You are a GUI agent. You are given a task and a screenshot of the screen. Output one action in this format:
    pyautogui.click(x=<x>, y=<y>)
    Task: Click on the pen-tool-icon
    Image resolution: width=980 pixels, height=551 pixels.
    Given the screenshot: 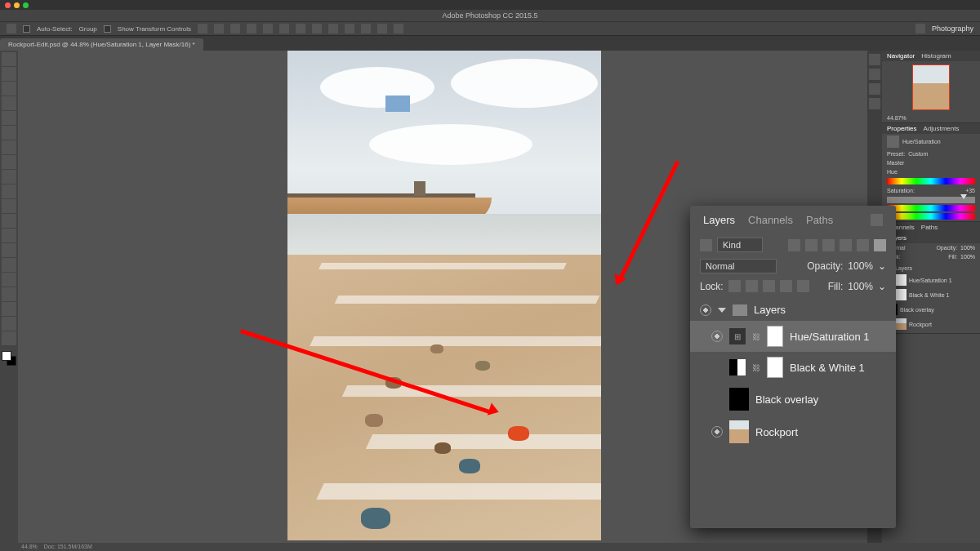 What is the action you would take?
    pyautogui.click(x=9, y=264)
    